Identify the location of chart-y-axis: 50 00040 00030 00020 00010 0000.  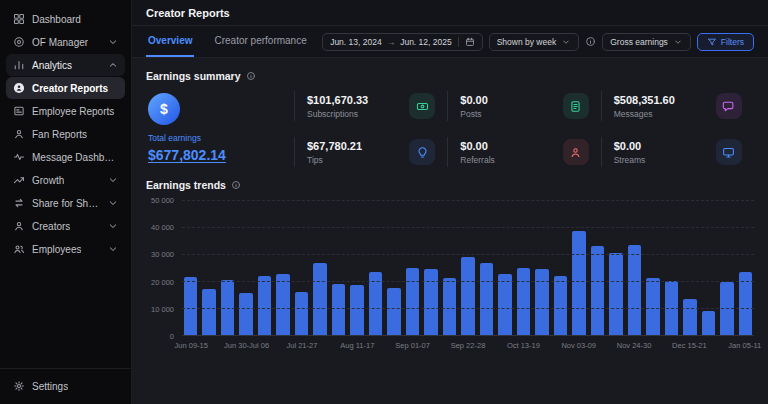
(164, 268).